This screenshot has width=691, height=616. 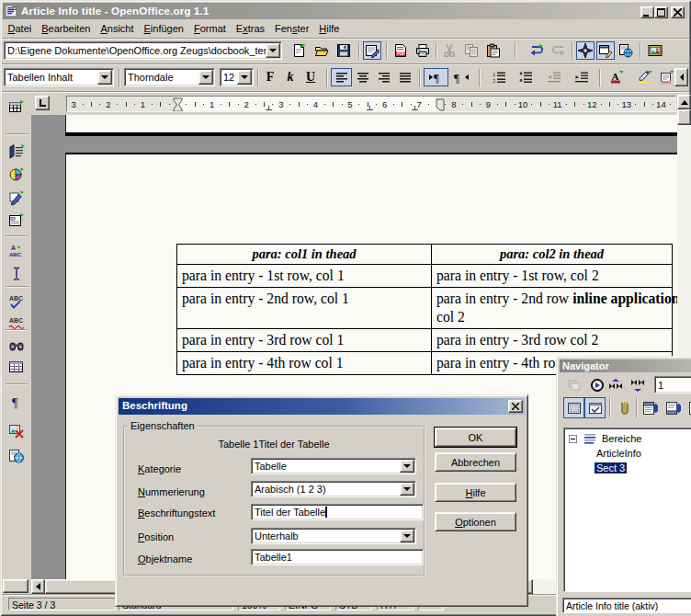 I want to click on menu-extras: Extras, so click(x=250, y=29).